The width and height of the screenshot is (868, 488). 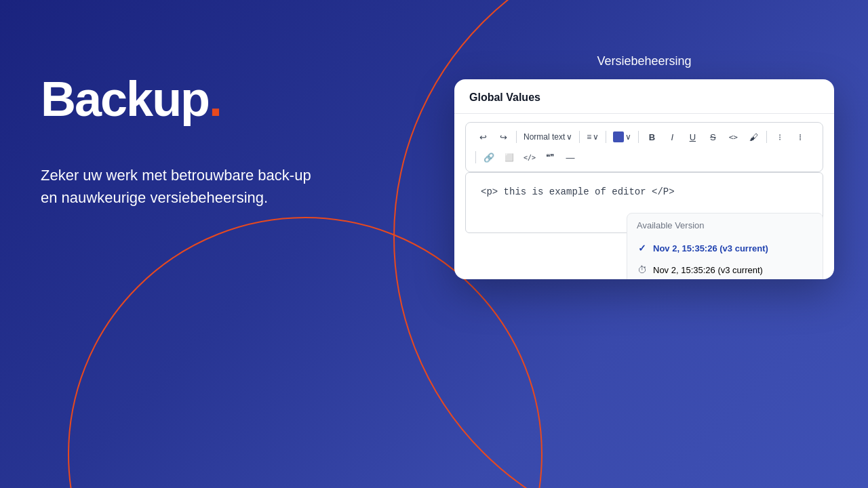 What do you see at coordinates (708, 270) in the screenshot?
I see `version-item-2-label: Nov 2, 15:35:26 (v3 current)` at bounding box center [708, 270].